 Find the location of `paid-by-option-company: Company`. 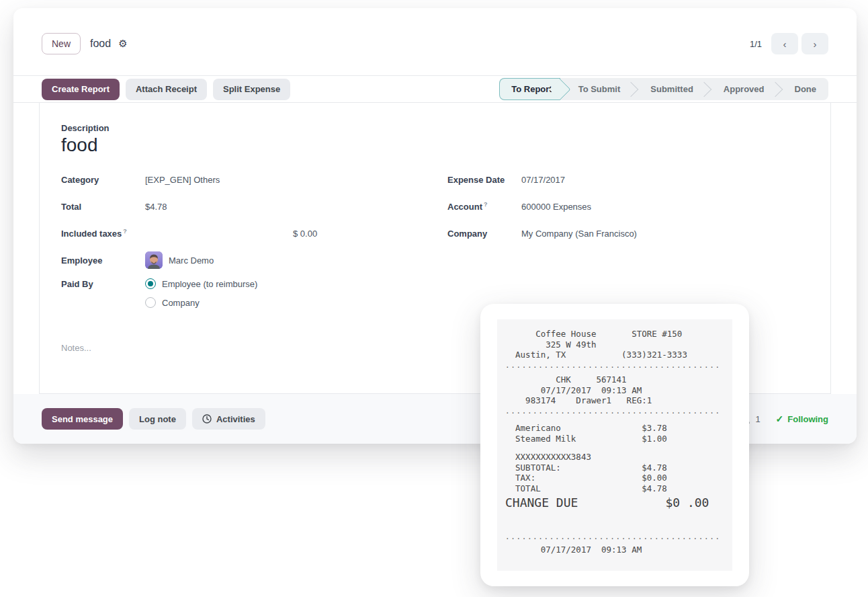

paid-by-option-company: Company is located at coordinates (202, 303).